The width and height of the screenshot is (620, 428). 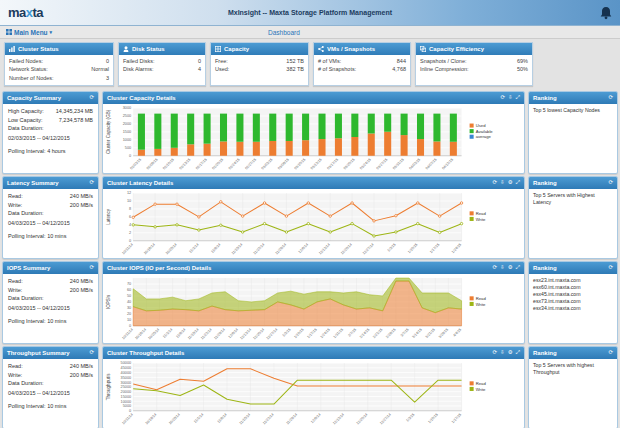 What do you see at coordinates (314, 224) in the screenshot?
I see `cluster-latency-chart: 02468101210/11/1410/18/1410/25/1411/1/14…` at bounding box center [314, 224].